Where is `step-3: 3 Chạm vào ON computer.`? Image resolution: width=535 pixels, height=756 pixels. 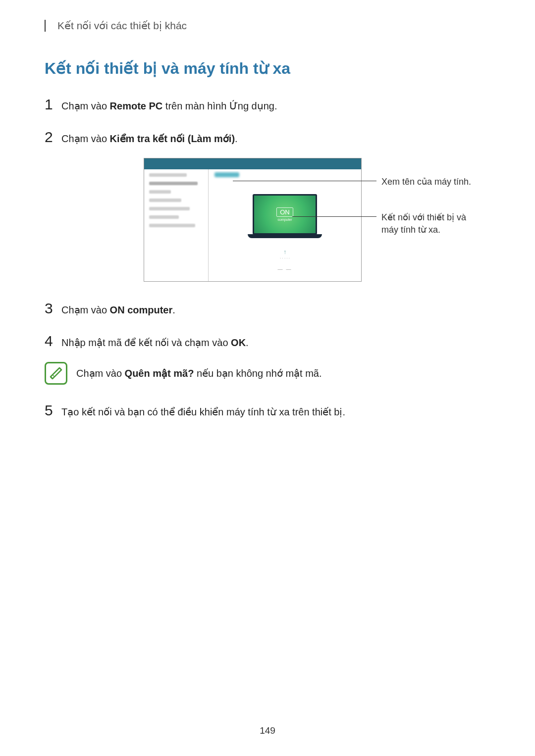 step-3: 3 Chạm vào ON computer. is located at coordinates (268, 308).